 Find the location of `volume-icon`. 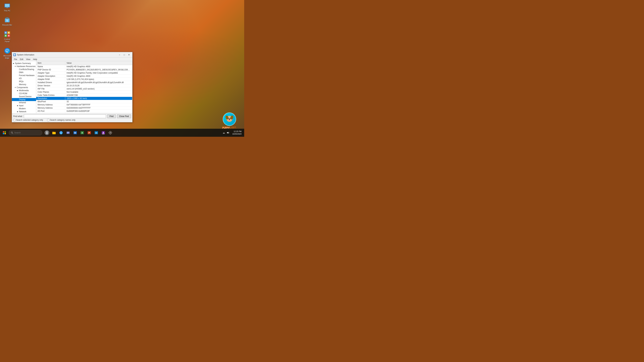

volume-icon is located at coordinates (228, 133).